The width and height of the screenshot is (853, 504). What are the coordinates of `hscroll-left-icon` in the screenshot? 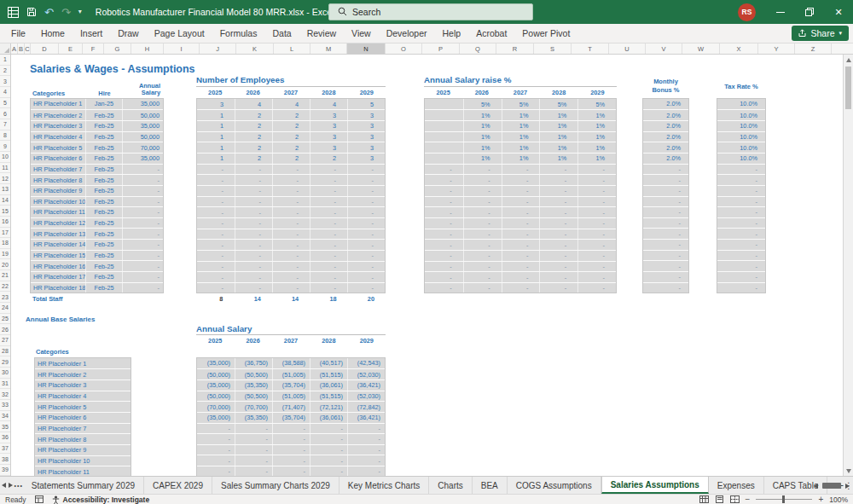 It's located at (815, 486).